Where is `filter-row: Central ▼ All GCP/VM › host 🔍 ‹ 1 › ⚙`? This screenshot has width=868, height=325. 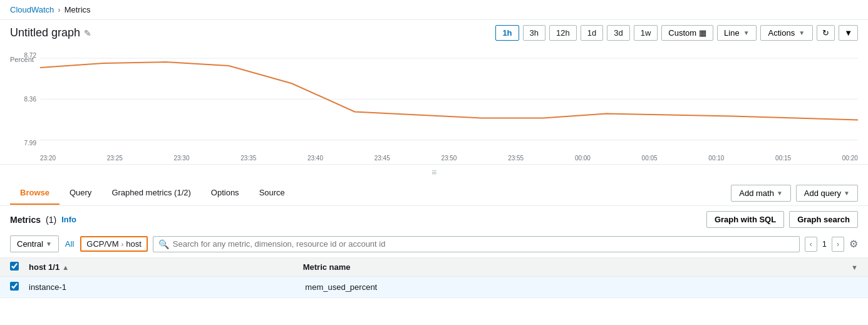 filter-row: Central ▼ All GCP/VM › host 🔍 ‹ 1 › ⚙ is located at coordinates (434, 245).